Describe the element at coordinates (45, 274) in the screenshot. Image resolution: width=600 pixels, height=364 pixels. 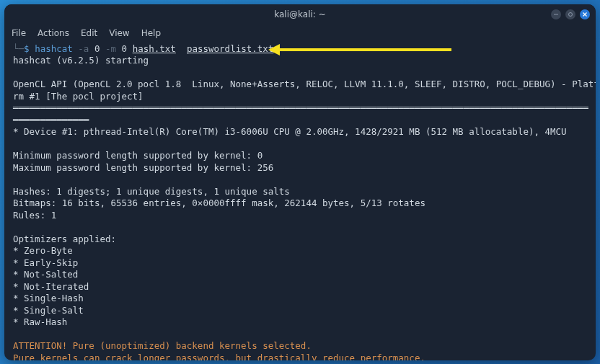
I see `out-opt3: * Not-Salted` at that location.